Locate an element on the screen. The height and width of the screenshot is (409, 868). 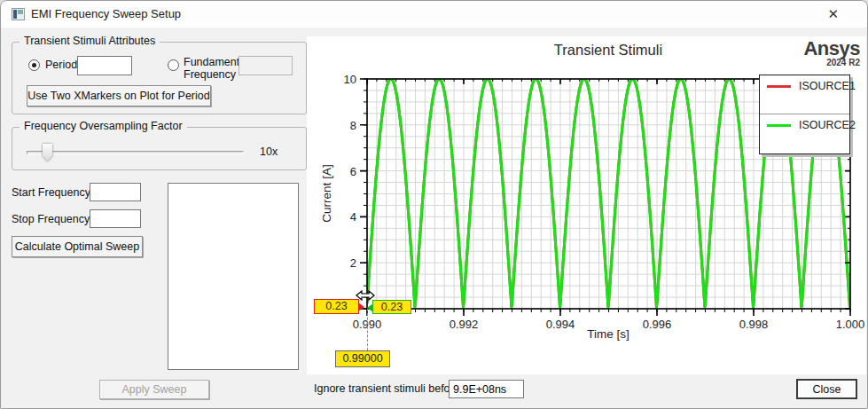
start-frequency-input is located at coordinates (115, 192).